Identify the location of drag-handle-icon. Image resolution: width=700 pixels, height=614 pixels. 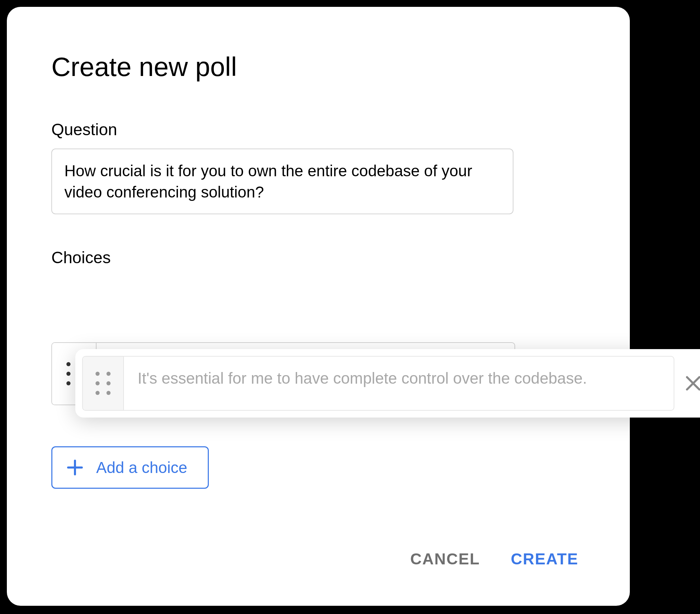
(103, 383).